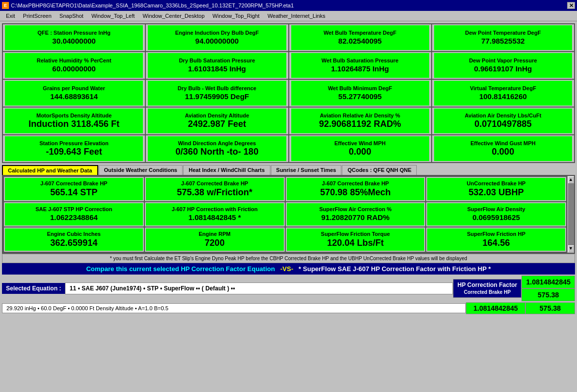 The width and height of the screenshot is (577, 392). What do you see at coordinates (217, 152) in the screenshot?
I see `cell-value: 0/360 North -to- 180` at bounding box center [217, 152].